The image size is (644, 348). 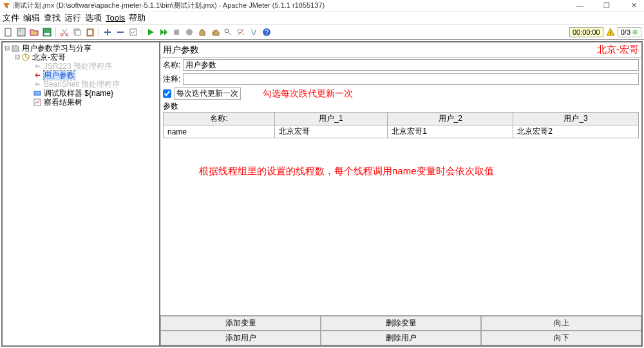 I want to click on start-icon, so click(x=151, y=32).